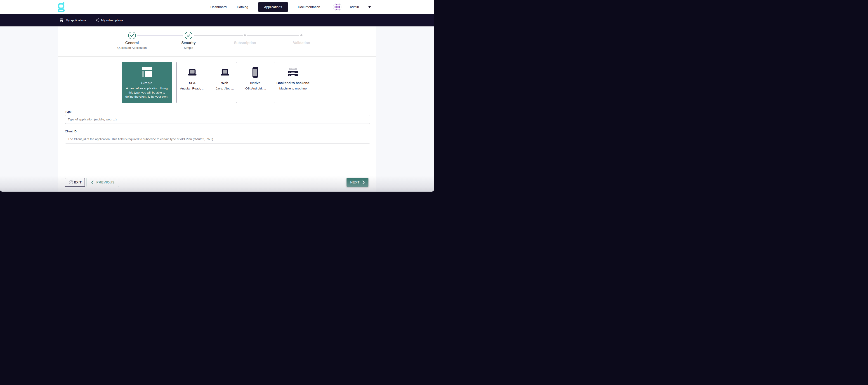  I want to click on client-id-field-group: Client ID, so click(218, 137).